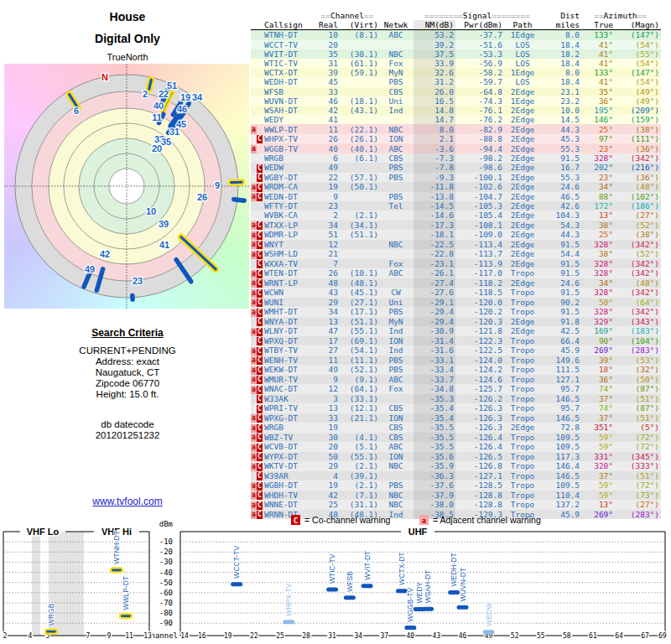 This screenshot has width=671, height=644. Describe the element at coordinates (434, 264) in the screenshot. I see `nm-db-cell: -23.1` at that location.